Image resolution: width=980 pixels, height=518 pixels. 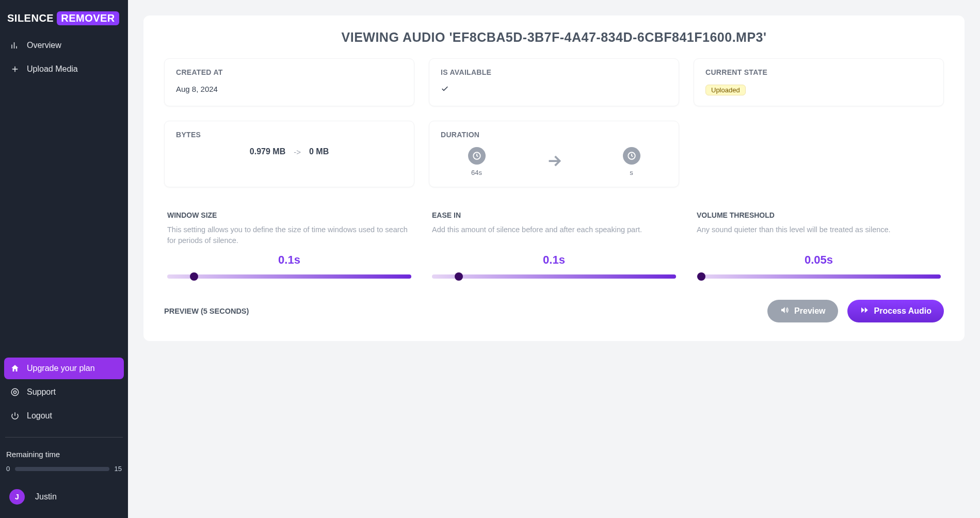 I want to click on button-label: Process Audio, so click(x=903, y=311).